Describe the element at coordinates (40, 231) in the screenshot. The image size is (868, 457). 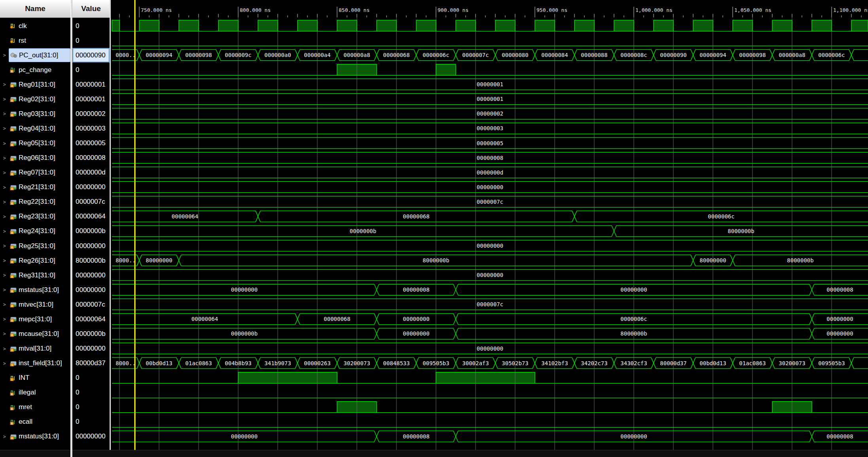
I see `signal-name-cell: 0Reg24[31:0]` at that location.